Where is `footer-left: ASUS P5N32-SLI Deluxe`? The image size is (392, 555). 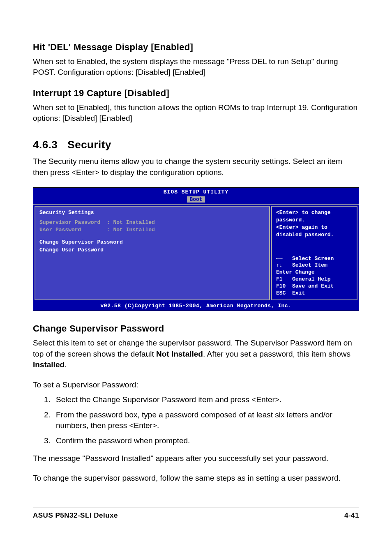 footer-left: ASUS P5N32-SLI Deluxe is located at coordinates (76, 516).